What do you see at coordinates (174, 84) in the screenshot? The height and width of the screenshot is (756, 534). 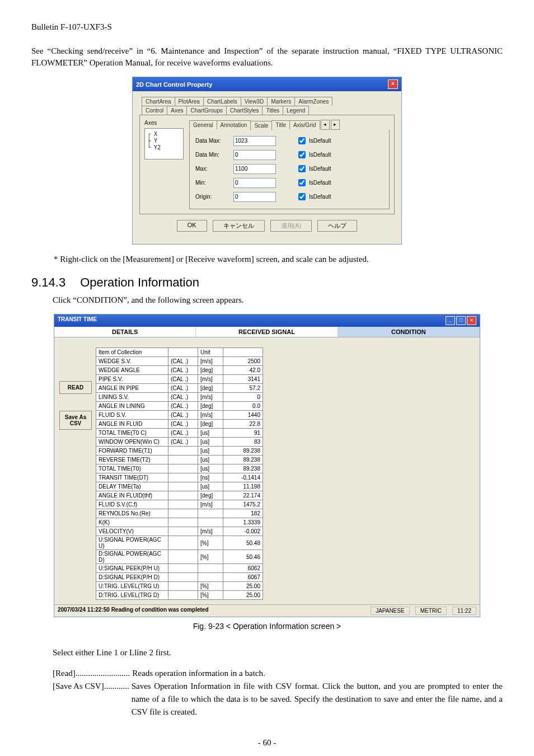 I see `dialog-title: 2D Chart Control Property` at bounding box center [174, 84].